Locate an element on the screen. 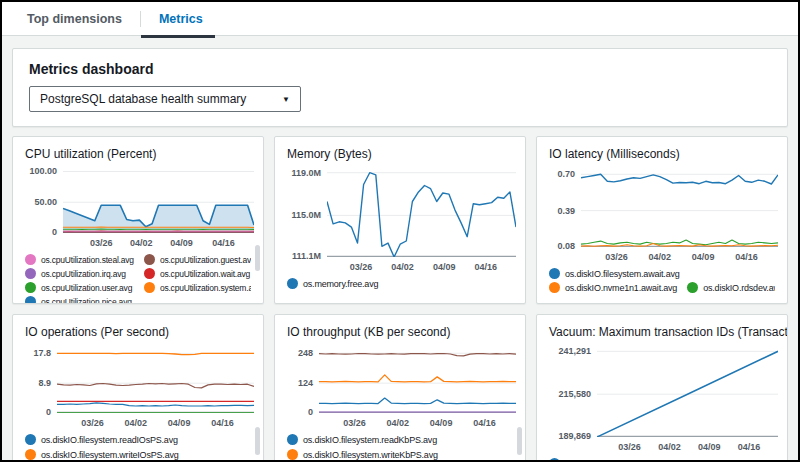 The image size is (800, 462). legend-label: os.diskIO.filesystem.readKbPS.avg is located at coordinates (370, 440).